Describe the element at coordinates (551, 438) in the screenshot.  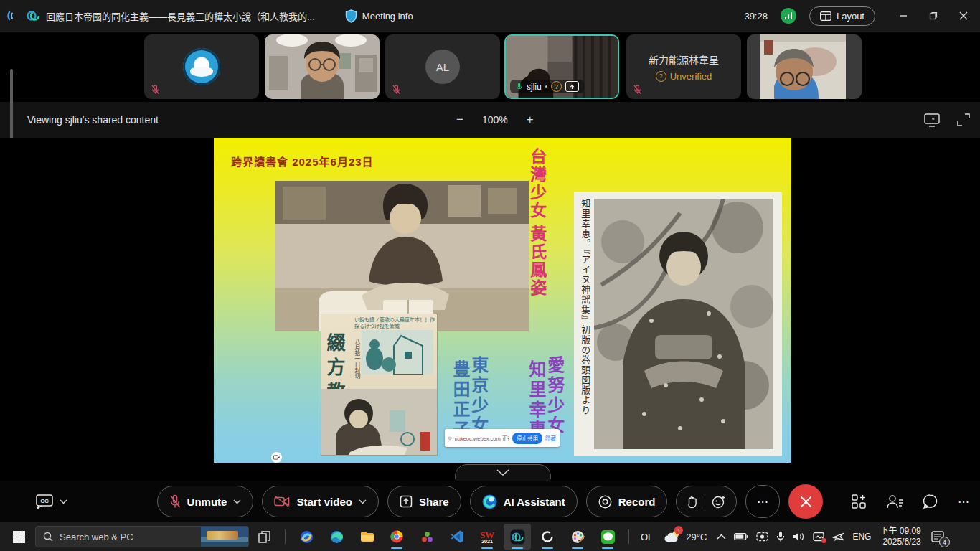
I see `hide-banner-button: 隱藏` at that location.